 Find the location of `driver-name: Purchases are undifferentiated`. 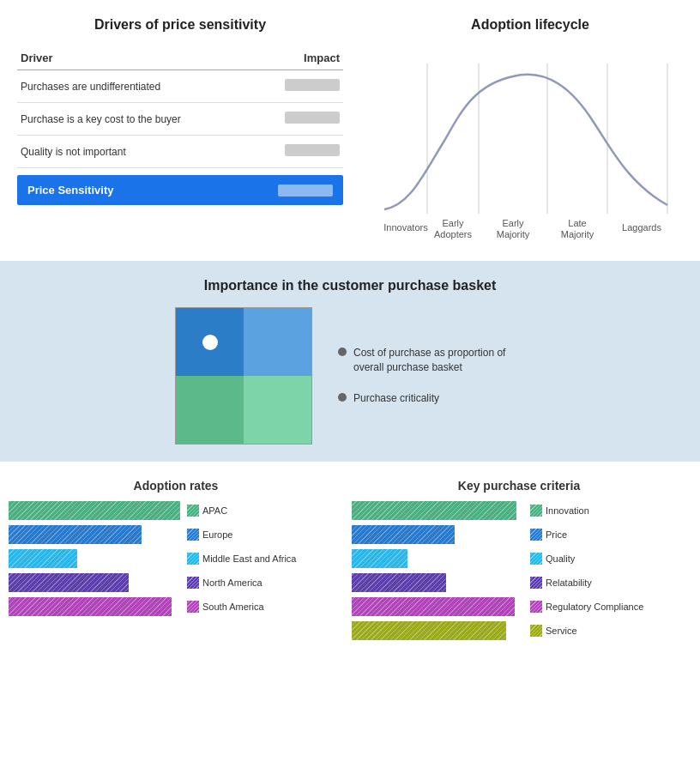

driver-name: Purchases are undifferentiated is located at coordinates (136, 87).